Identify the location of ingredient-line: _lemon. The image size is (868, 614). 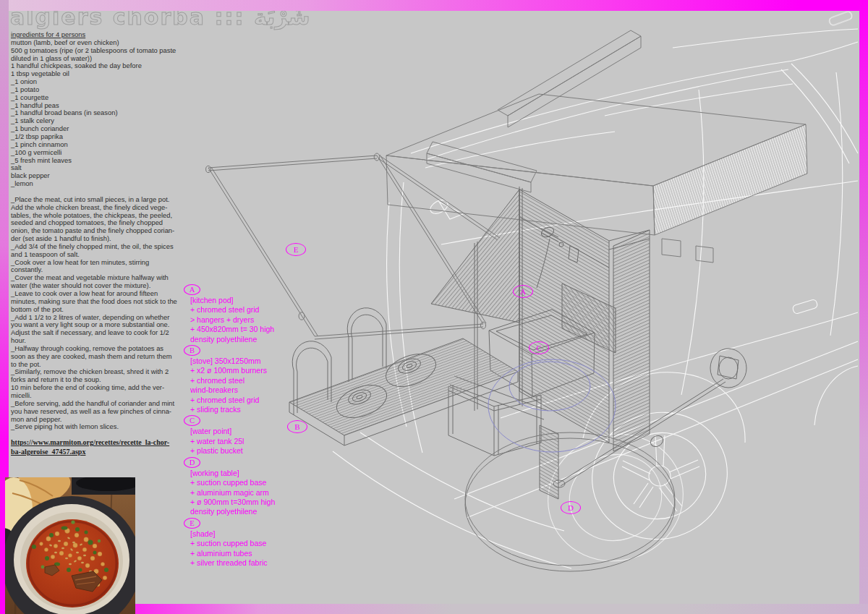
(99, 184).